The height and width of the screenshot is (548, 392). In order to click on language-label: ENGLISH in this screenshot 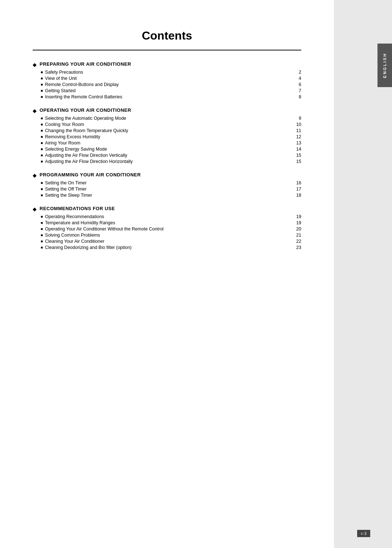, I will do `click(385, 65)`.